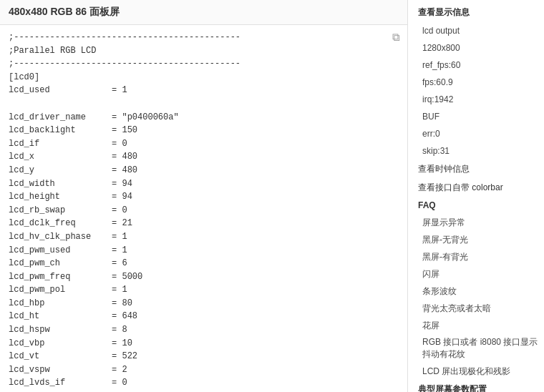  Describe the element at coordinates (476, 48) in the screenshot. I see `sidebar-item-1280x800: 1280x800` at that location.